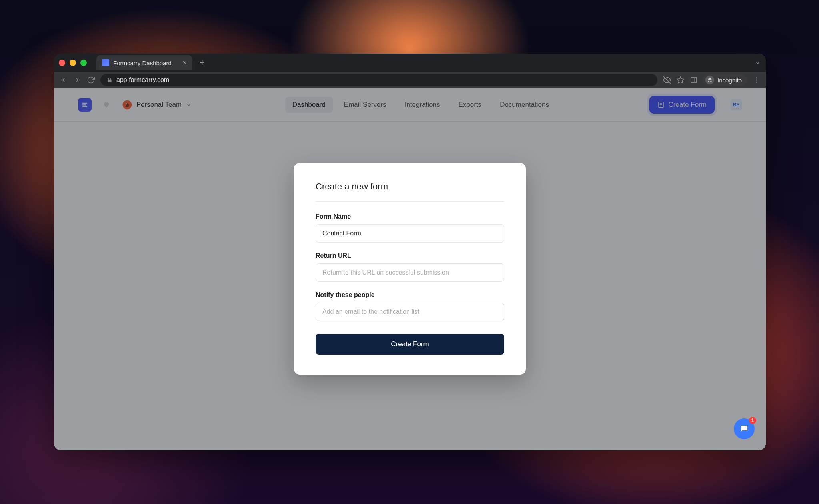 Image resolution: width=819 pixels, height=504 pixels. Describe the element at coordinates (753, 420) in the screenshot. I see `chat-notification-badge: 1` at that location.